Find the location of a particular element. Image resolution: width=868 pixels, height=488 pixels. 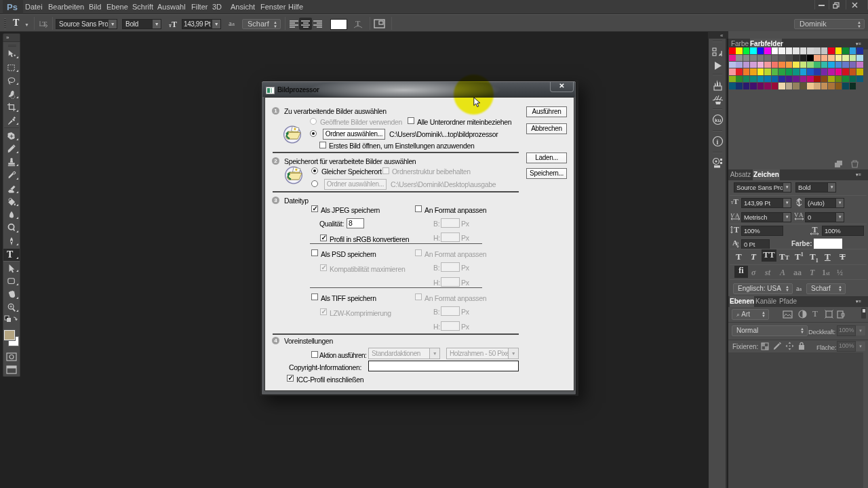

svg-text: a is located at coordinates (738, 243).